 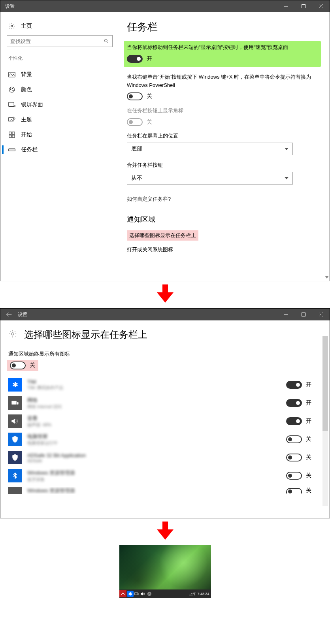 What do you see at coordinates (199, 594) in the screenshot?
I see `tray-clock: 上午 7:48:34` at bounding box center [199, 594].